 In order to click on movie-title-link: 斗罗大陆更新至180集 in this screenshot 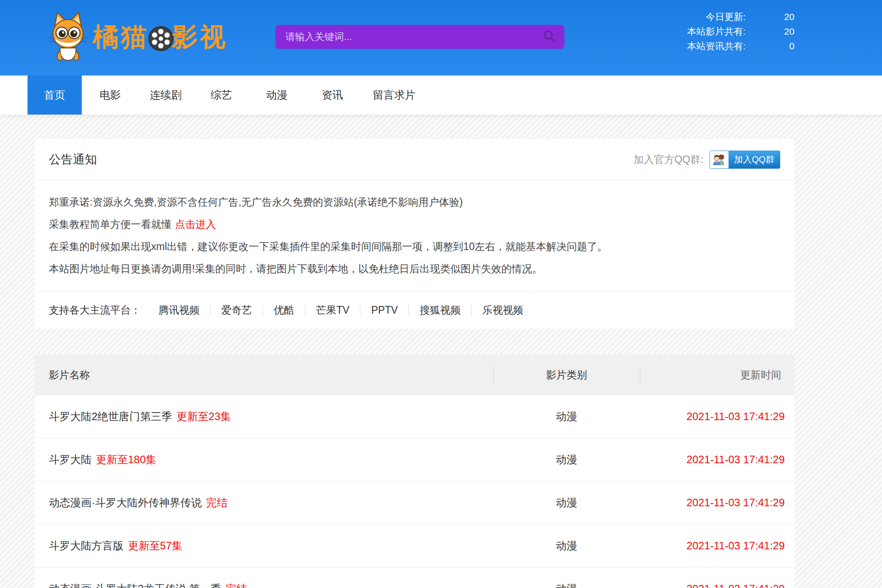, I will do `click(264, 460)`.